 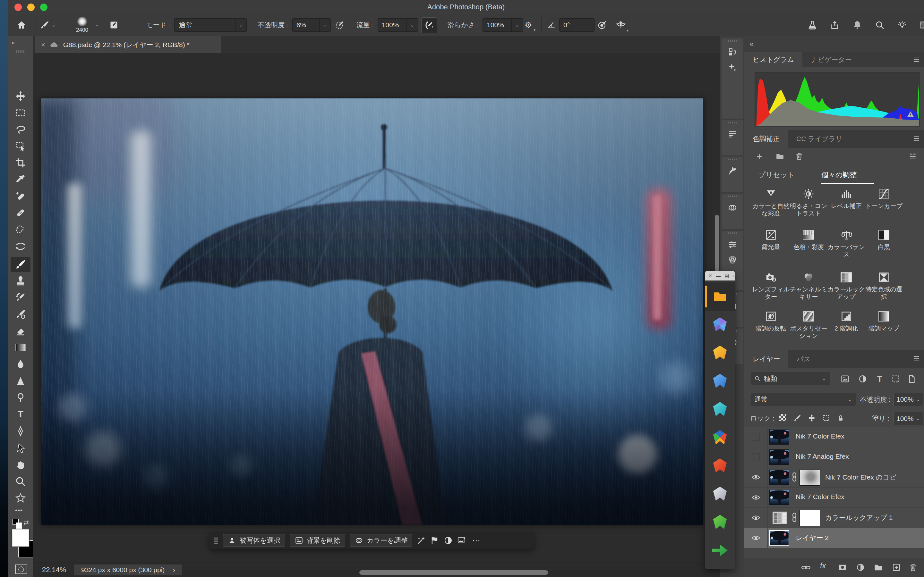 What do you see at coordinates (454, 572) in the screenshot?
I see `horizontal-scrollbar` at bounding box center [454, 572].